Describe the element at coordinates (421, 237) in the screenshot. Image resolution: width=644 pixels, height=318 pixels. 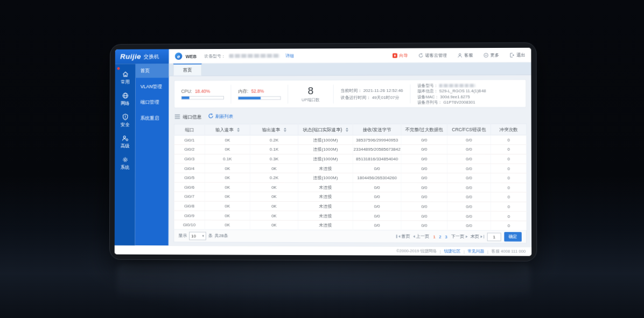
I see `prev-page-button: 上一页` at that location.